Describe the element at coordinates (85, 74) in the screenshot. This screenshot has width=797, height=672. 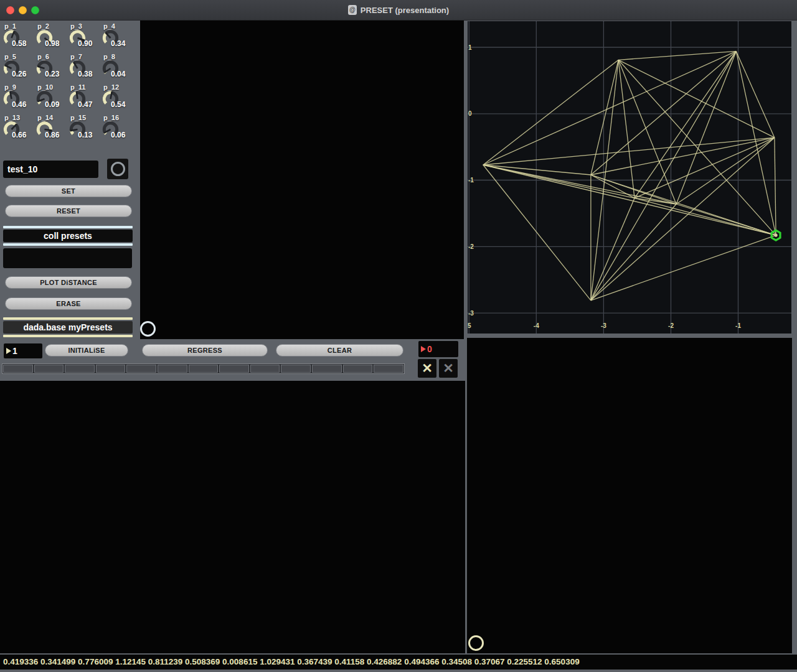
I see `knob-value: 0.38` at that location.